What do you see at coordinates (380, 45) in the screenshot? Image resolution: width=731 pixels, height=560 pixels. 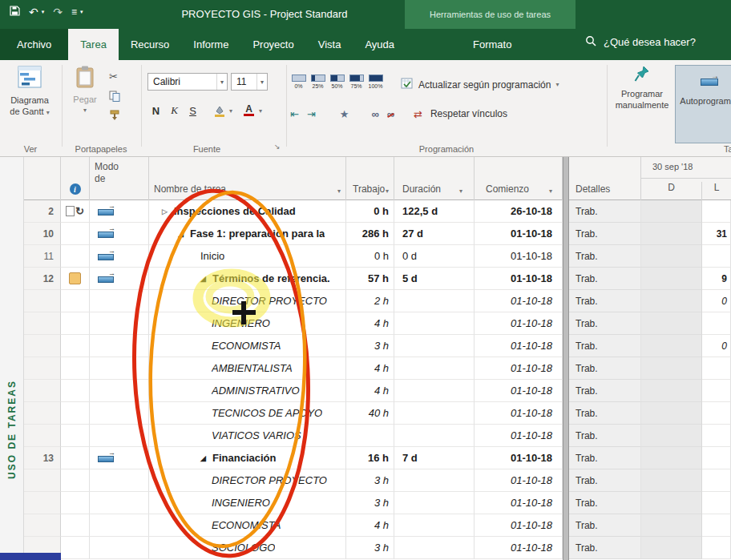 I see `tab-ayuda: Ayuda` at bounding box center [380, 45].